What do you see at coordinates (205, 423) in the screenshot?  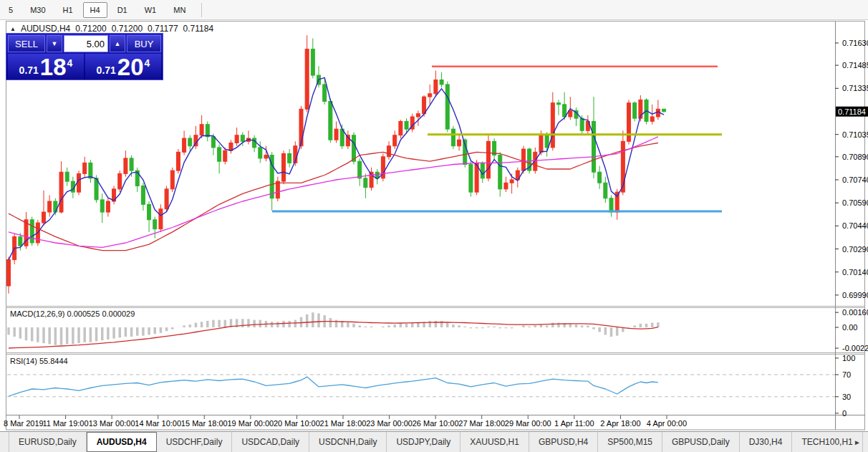 I see `svg-text: 15 Mar 18:00` at bounding box center [205, 423].